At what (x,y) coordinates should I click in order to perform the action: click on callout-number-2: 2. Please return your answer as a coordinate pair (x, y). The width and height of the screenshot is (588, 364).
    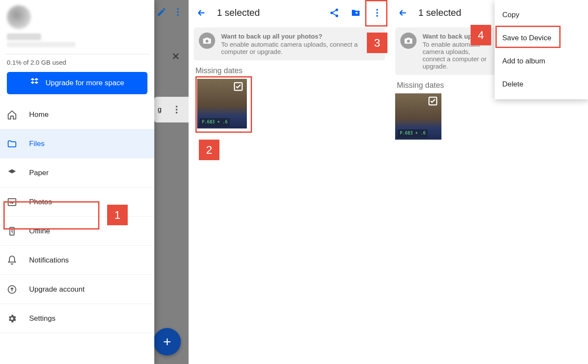
    Looking at the image, I should click on (209, 150).